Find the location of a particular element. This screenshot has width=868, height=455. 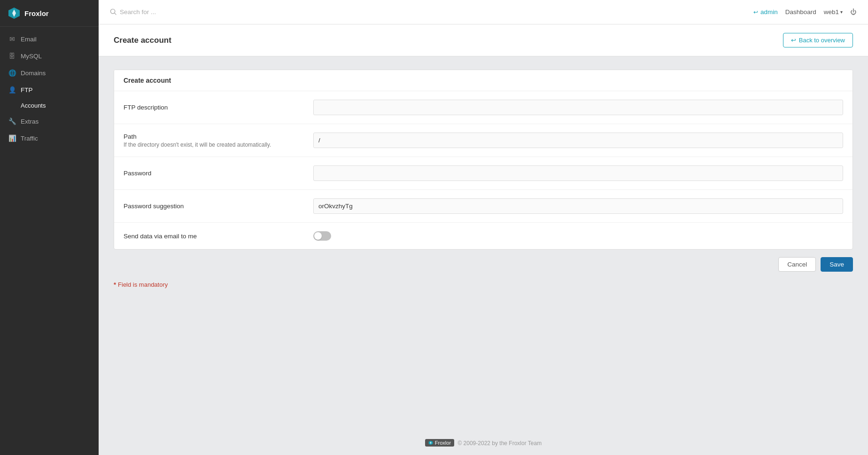

path-label: Path is located at coordinates (213, 136).